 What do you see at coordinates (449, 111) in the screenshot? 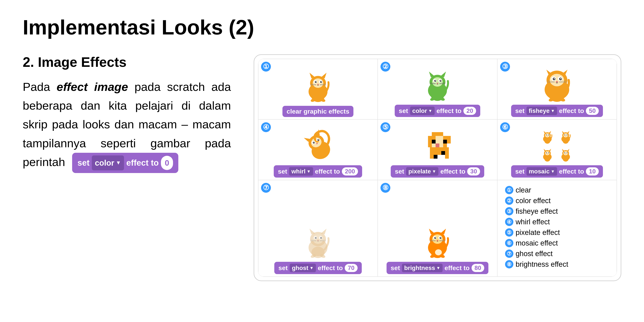
I see `cmd-effect-label-2: effect to` at bounding box center [449, 111].